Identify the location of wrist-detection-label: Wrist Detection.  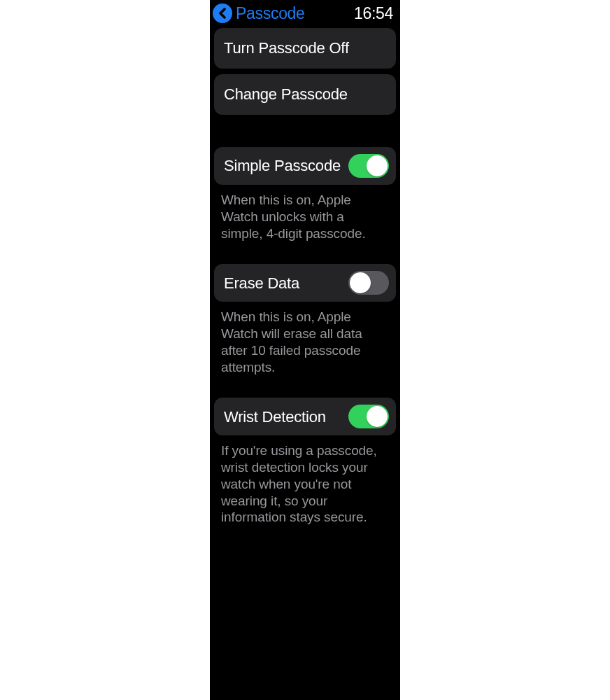
(275, 417).